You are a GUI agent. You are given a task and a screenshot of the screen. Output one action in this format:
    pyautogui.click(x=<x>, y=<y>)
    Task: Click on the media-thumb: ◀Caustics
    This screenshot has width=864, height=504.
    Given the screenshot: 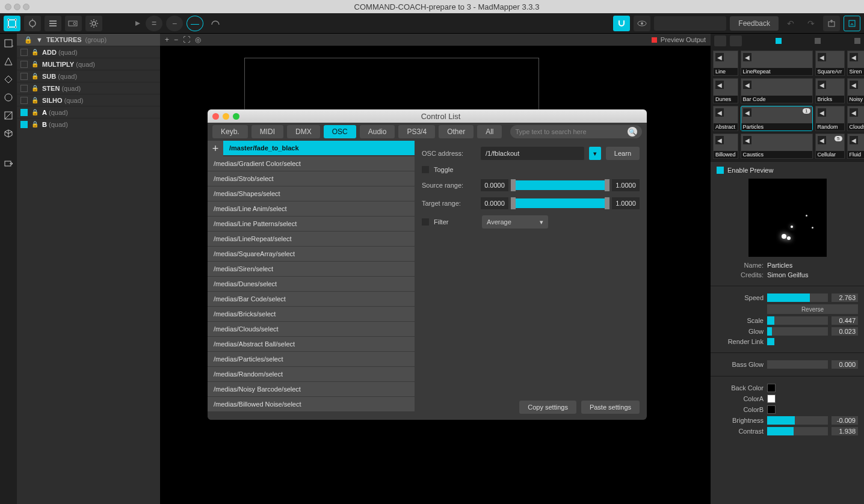 What is the action you would take?
    pyautogui.click(x=777, y=146)
    